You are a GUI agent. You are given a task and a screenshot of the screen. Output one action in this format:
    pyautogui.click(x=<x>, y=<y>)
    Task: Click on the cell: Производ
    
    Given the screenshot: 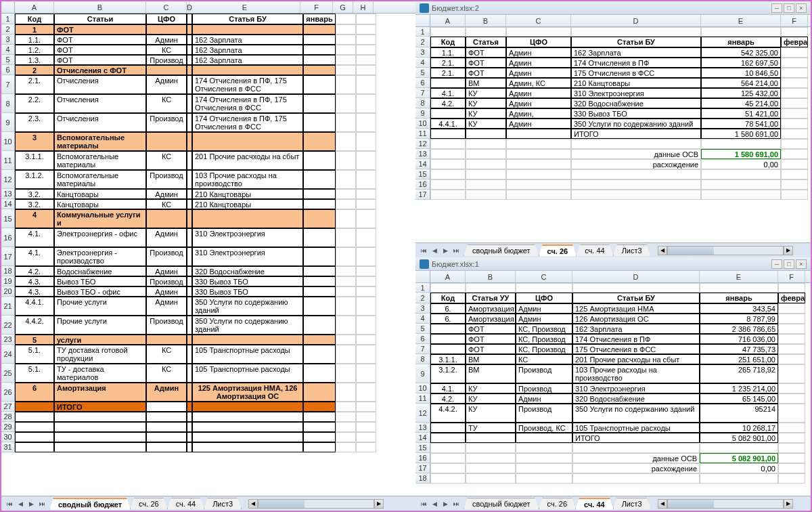 What is the action you would take?
    pyautogui.click(x=544, y=389)
    